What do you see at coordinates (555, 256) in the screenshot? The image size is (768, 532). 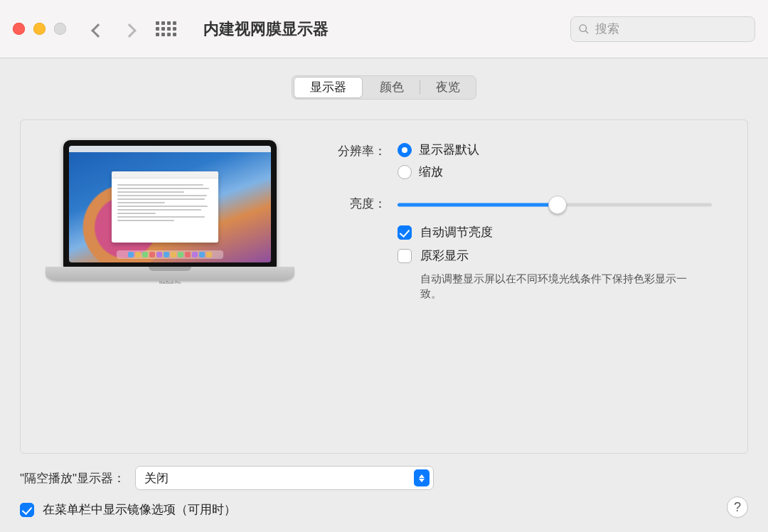 I see `true-tone-checkbox: 原彩显示` at bounding box center [555, 256].